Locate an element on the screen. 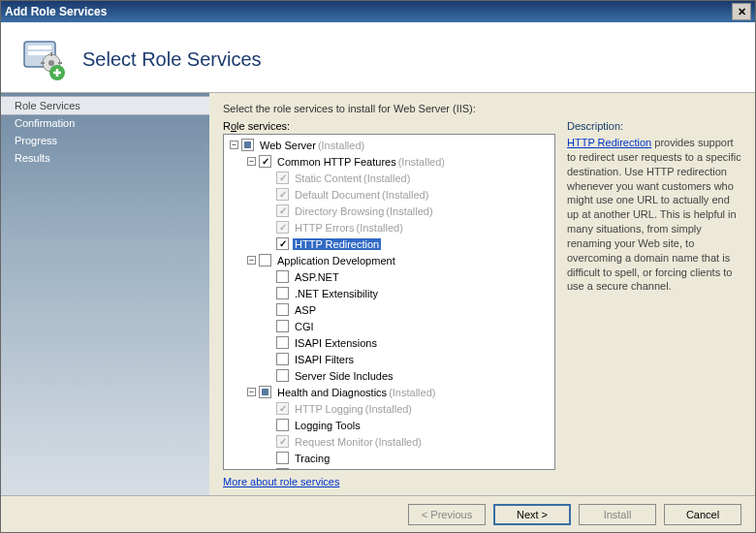 The width and height of the screenshot is (756, 533). node-label: ASP is located at coordinates (305, 310).